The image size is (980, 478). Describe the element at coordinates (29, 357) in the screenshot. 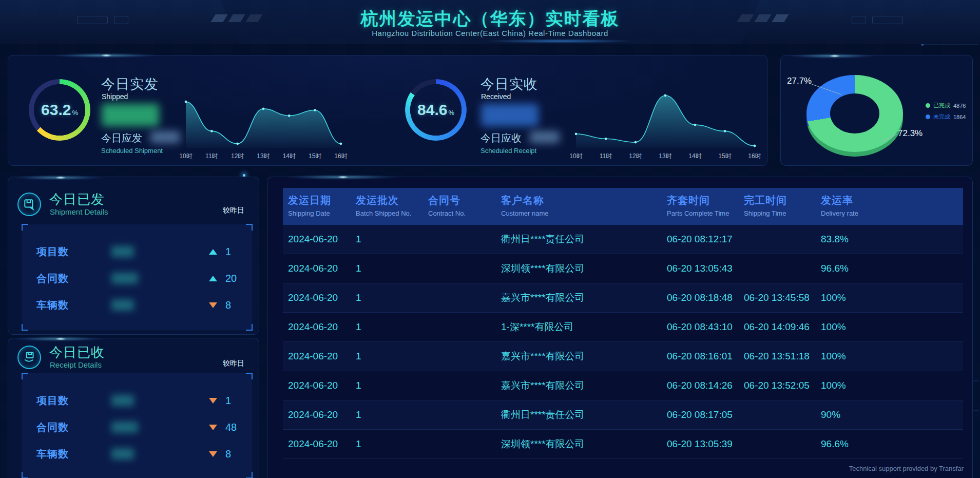

I see `receipt-icon` at that location.